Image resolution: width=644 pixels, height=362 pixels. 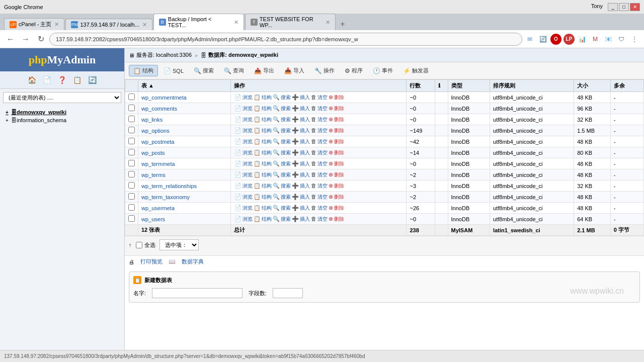 I want to click on sql-nav-icon: 📄, so click(x=47, y=80).